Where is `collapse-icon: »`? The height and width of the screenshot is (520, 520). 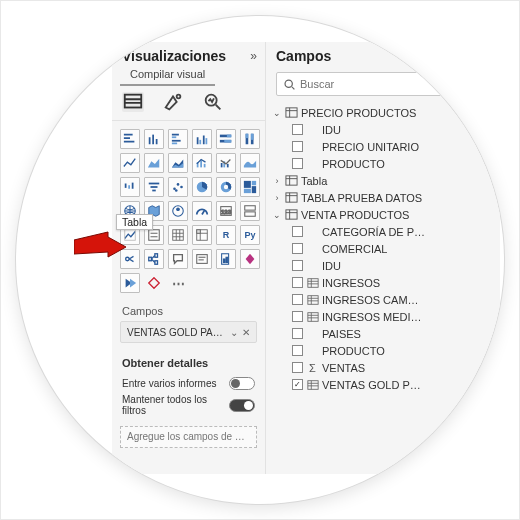
collapse-icon: » is located at coordinates (252, 56).